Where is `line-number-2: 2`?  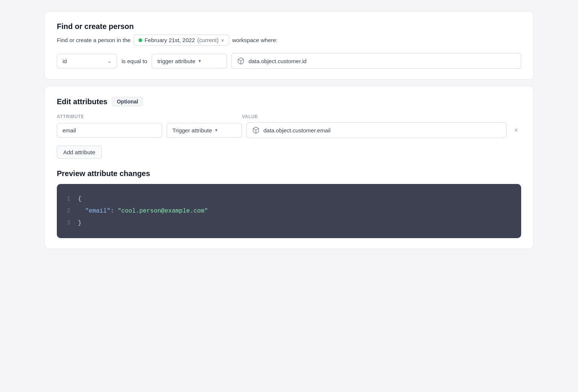 line-number-2: 2 is located at coordinates (67, 211).